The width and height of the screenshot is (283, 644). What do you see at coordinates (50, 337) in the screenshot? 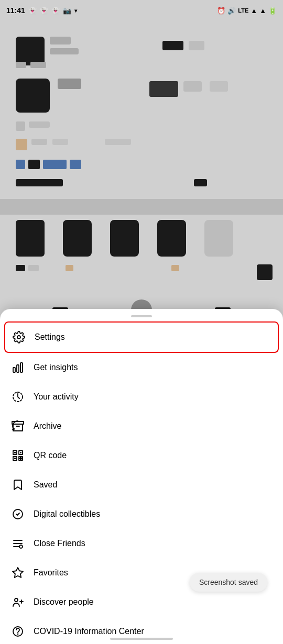
I see `settings-label: Settings` at bounding box center [50, 337].